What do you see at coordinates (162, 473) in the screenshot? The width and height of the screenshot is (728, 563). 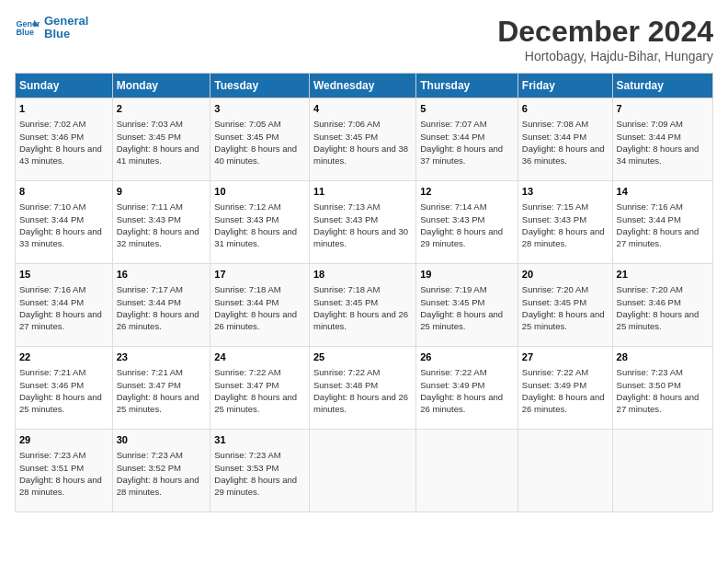 I see `day-info: Sunrise: 7:23 AM Sunset: 3:52 PM Dayligh…` at bounding box center [162, 473].